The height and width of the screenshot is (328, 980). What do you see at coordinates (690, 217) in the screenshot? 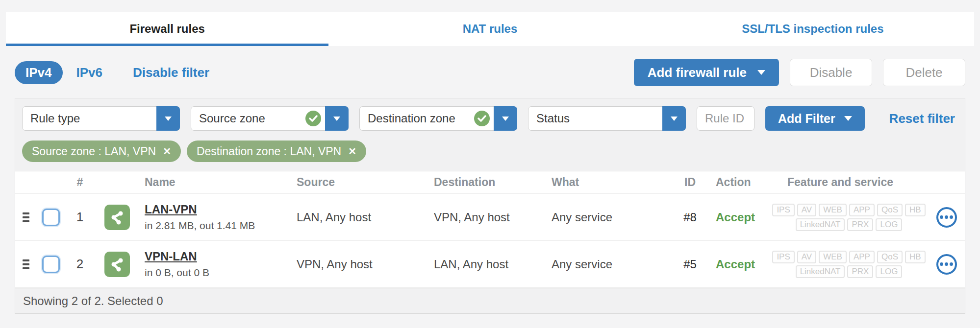
I see `rule-id: #8` at bounding box center [690, 217].